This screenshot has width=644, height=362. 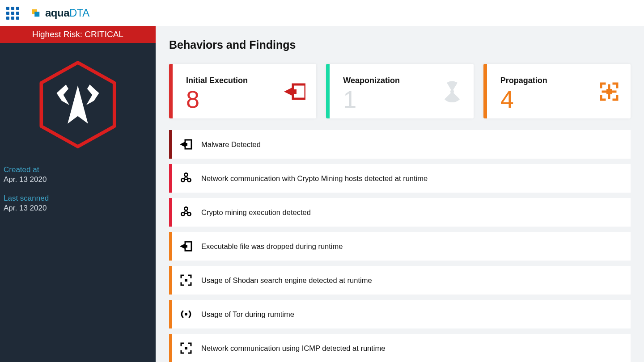 What do you see at coordinates (400, 246) in the screenshot?
I see `finding-row: Executable file was dropped during runti…` at bounding box center [400, 246].